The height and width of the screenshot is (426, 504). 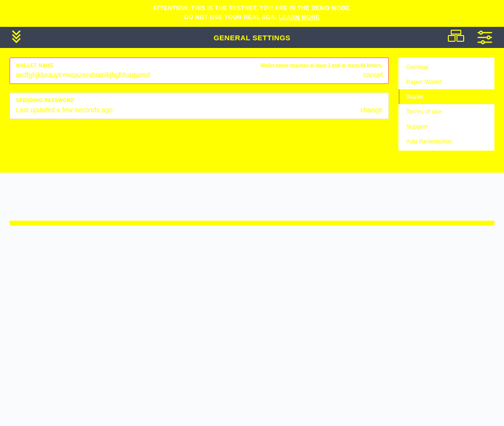 What do you see at coordinates (446, 82) in the screenshot?
I see `nav-item-paper-wallet: Paper Wallet` at bounding box center [446, 82].